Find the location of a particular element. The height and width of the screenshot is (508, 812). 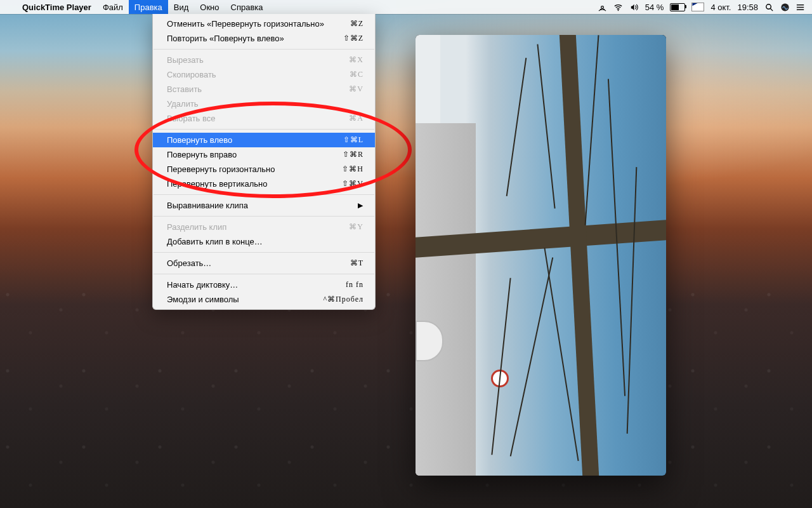

menu-item-label: Вставить is located at coordinates (184, 89).